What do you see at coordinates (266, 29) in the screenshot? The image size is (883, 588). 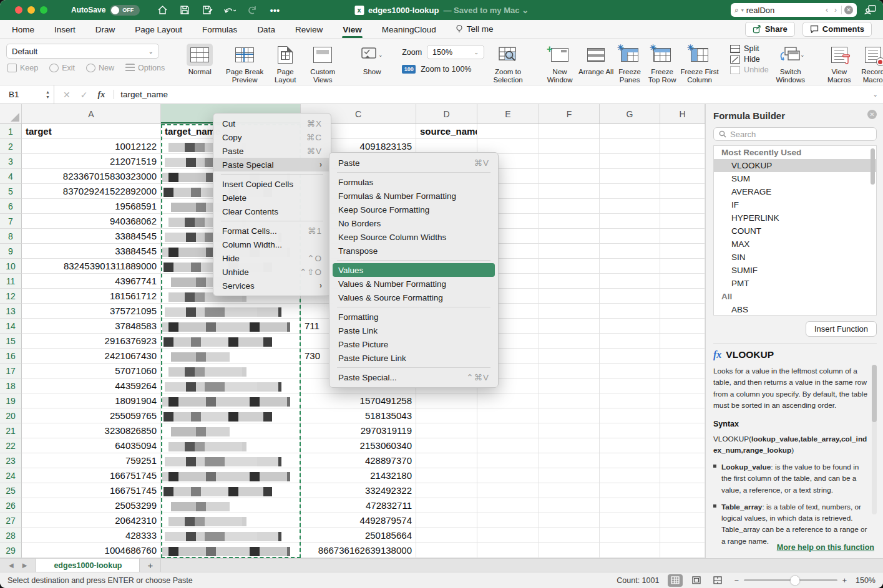 I see `tab-data: Data` at bounding box center [266, 29].